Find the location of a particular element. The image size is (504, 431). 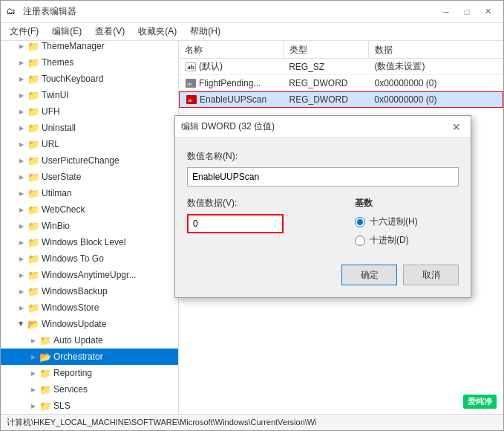

base-label: 基数 is located at coordinates (407, 204).